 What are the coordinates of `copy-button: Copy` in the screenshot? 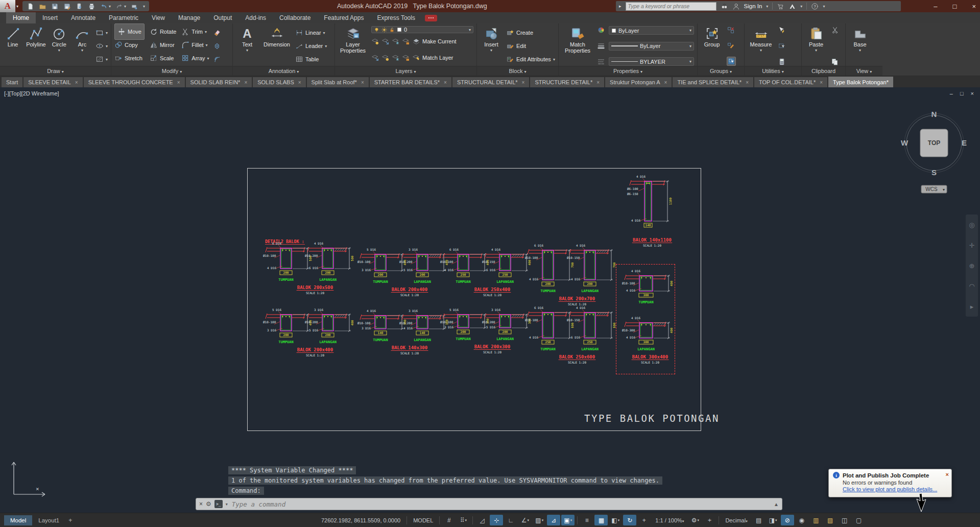 It's located at (130, 45).